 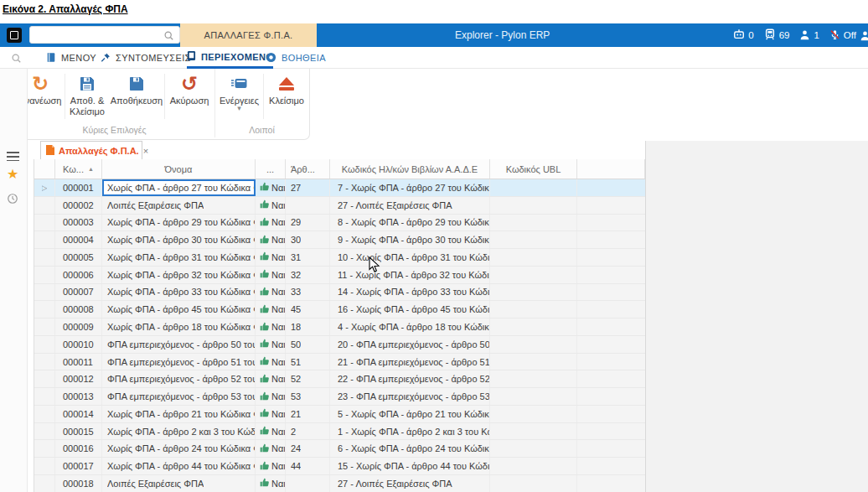 What do you see at coordinates (308, 432) in the screenshot?
I see `article-cell: 2` at bounding box center [308, 432].